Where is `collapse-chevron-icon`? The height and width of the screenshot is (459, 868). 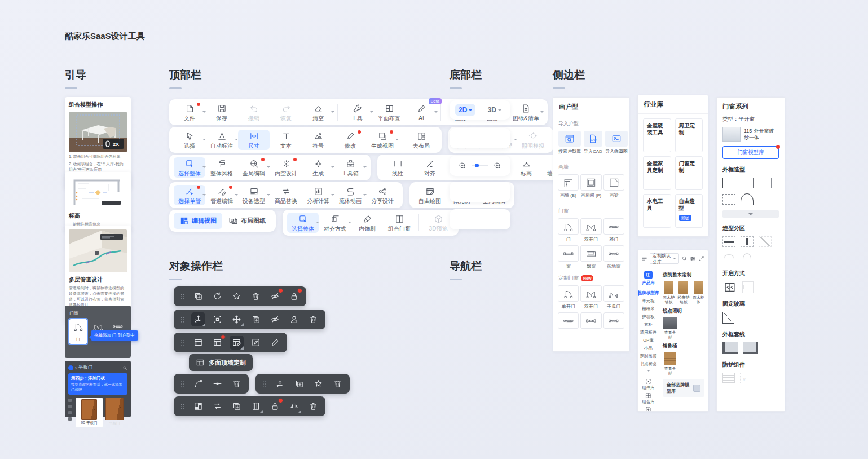
collapse-chevron-icon is located at coordinates (649, 372).